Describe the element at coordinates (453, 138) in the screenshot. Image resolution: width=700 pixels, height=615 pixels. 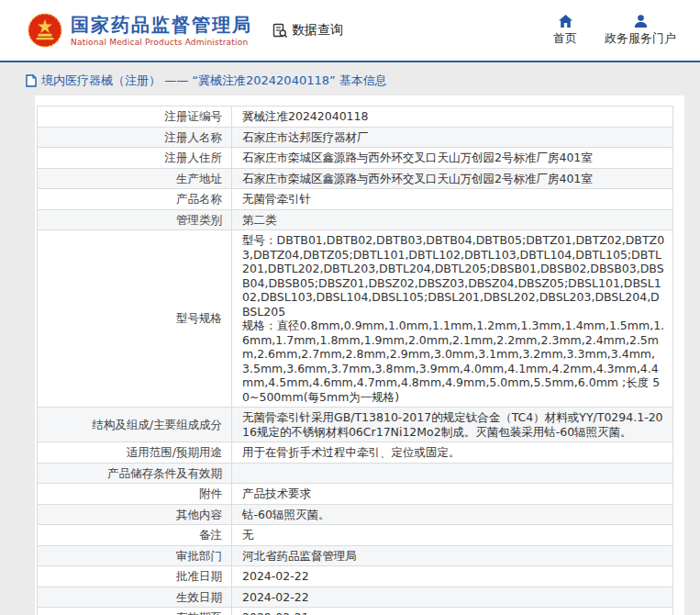
I see `row-value: 石家庄市达邦医疗器材厂` at that location.